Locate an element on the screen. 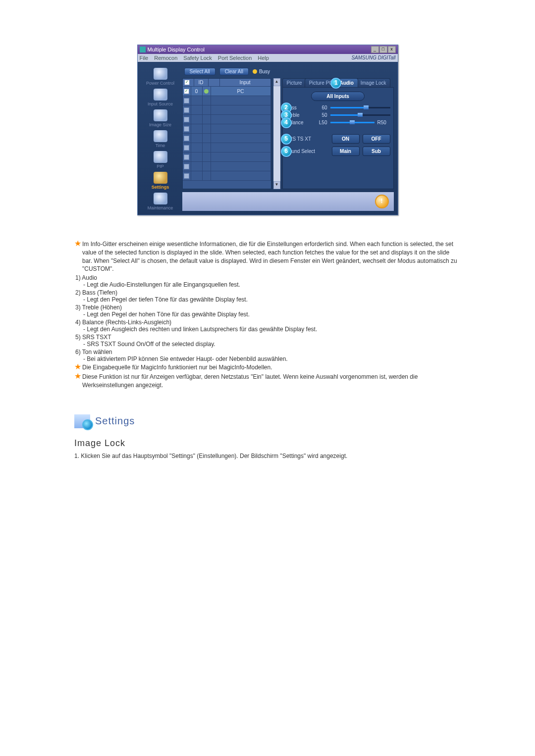  note-item-heading: 2) Bass (Tiefen) is located at coordinates (268, 293).